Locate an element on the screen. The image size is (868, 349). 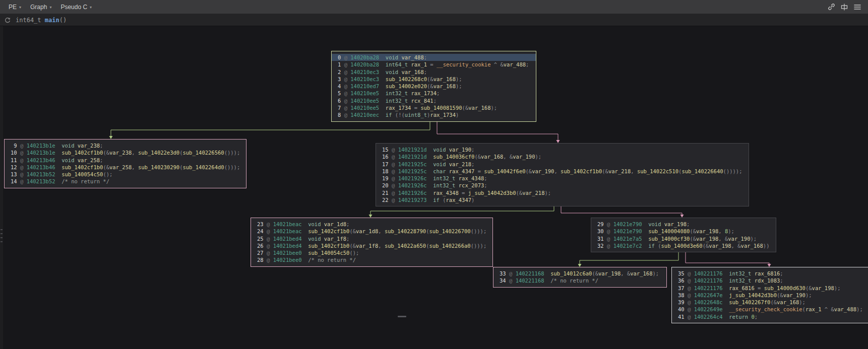
basic-block: 33 @ 140221168 sub_14012c6a0(&var_198, &… is located at coordinates (580, 277).